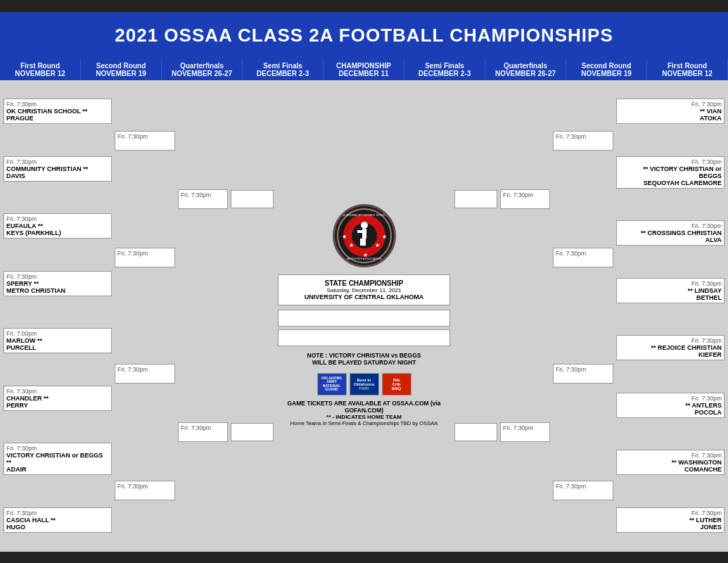  I want to click on sponsor-logos: OKLAHOMAARMYNATIONALGUARD Best inOklahom…, so click(364, 384).